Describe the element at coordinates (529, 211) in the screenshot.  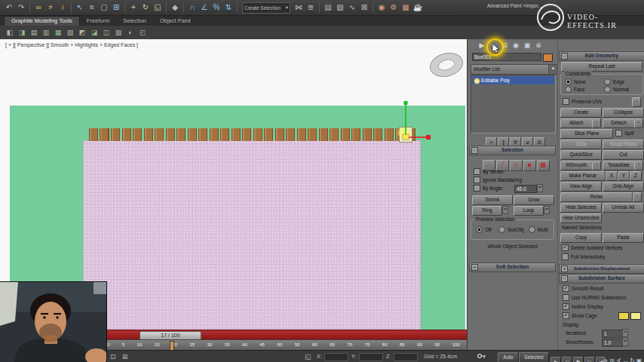
I see `loop-button: Loop` at that location.